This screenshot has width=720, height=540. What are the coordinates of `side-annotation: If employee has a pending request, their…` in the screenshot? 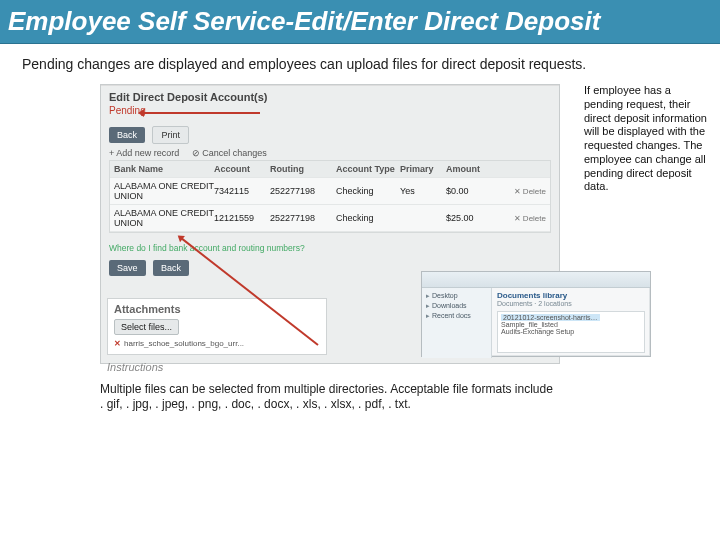 It's located at (648, 139).